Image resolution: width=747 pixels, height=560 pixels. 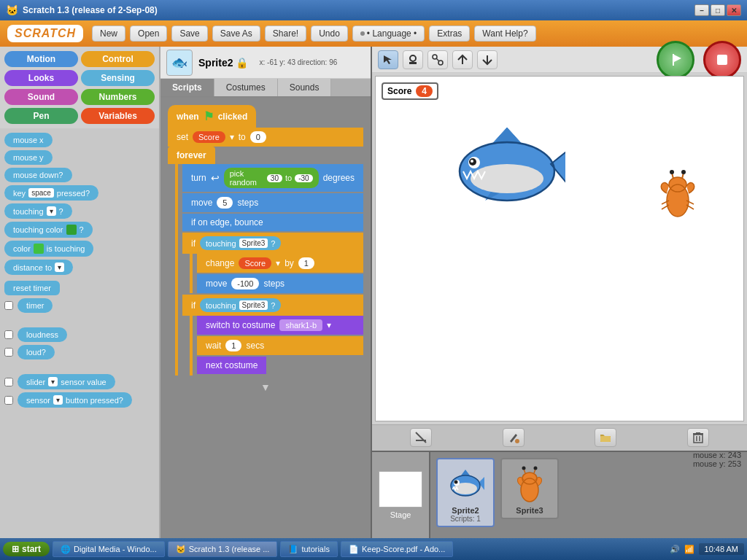 I want to click on category-pen: Pen, so click(x=41, y=116).